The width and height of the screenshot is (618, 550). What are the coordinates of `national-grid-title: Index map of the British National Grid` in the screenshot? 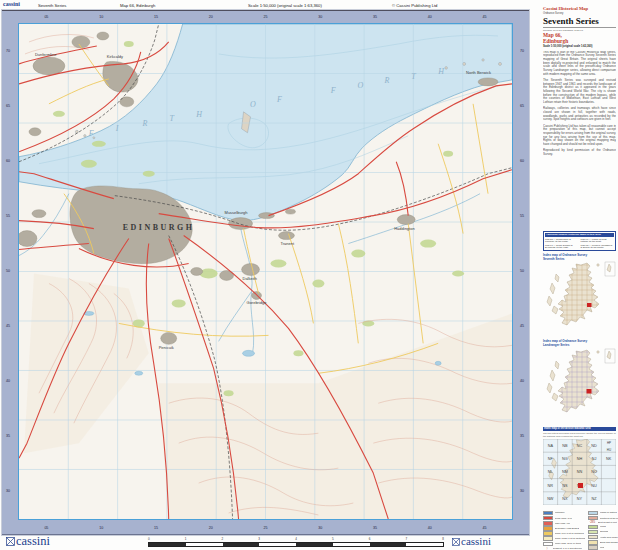 It's located at (580, 429).